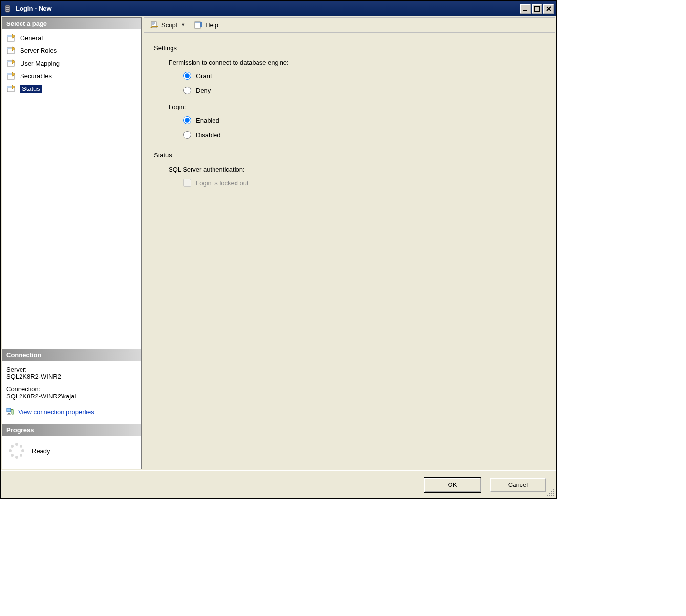 This screenshot has height=616, width=686. What do you see at coordinates (72, 396) in the screenshot?
I see `connection-value: SQL2K8R2-WINR2\kajal` at bounding box center [72, 396].